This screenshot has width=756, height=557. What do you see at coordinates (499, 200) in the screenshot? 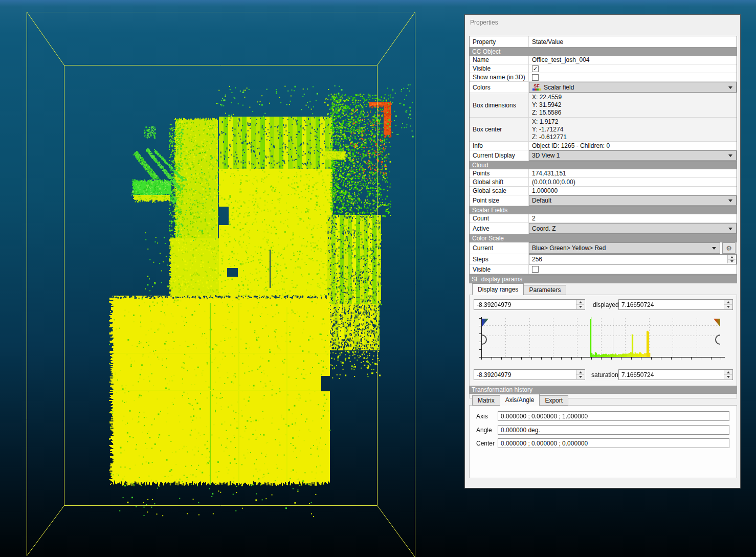
I see `row-label: Point size` at bounding box center [499, 200].